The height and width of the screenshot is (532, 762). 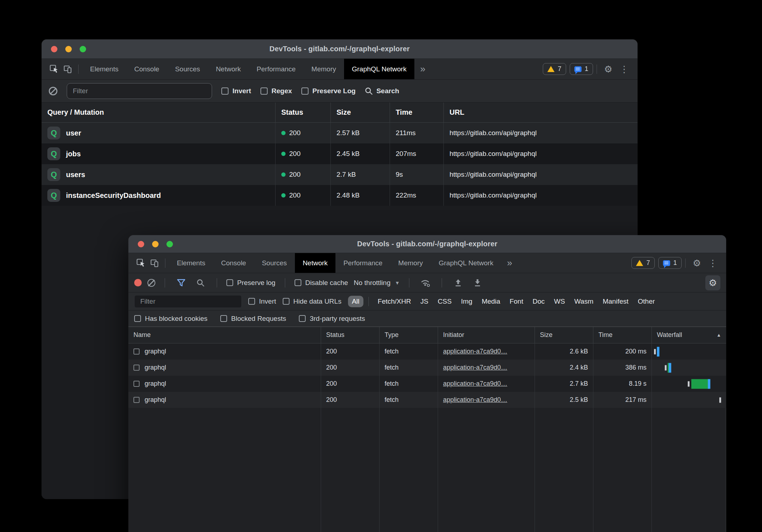 What do you see at coordinates (538, 301) in the screenshot?
I see `type-filter-doc: Doc` at bounding box center [538, 301].